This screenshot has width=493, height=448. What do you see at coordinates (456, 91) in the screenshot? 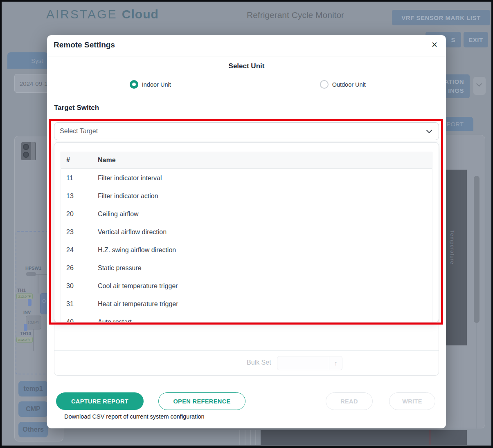
I see `operation-settings-line2: INGS` at bounding box center [456, 91].